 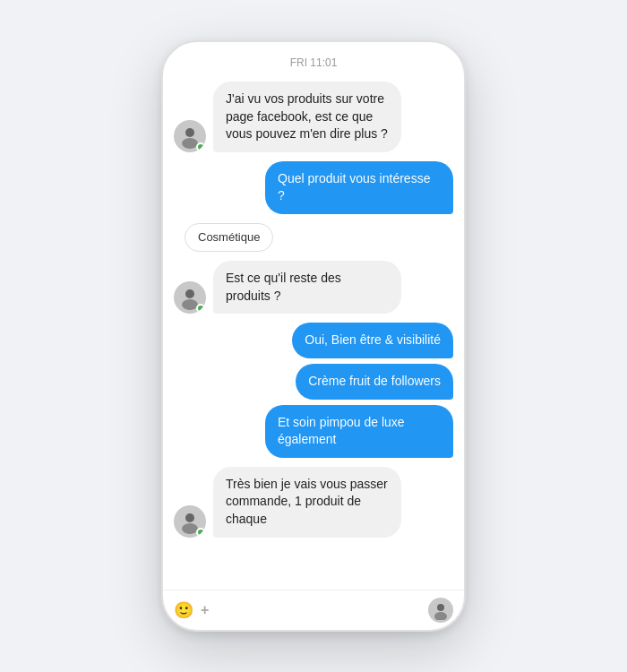 I want to click on timestamp: FRI 11:01, so click(x=314, y=63).